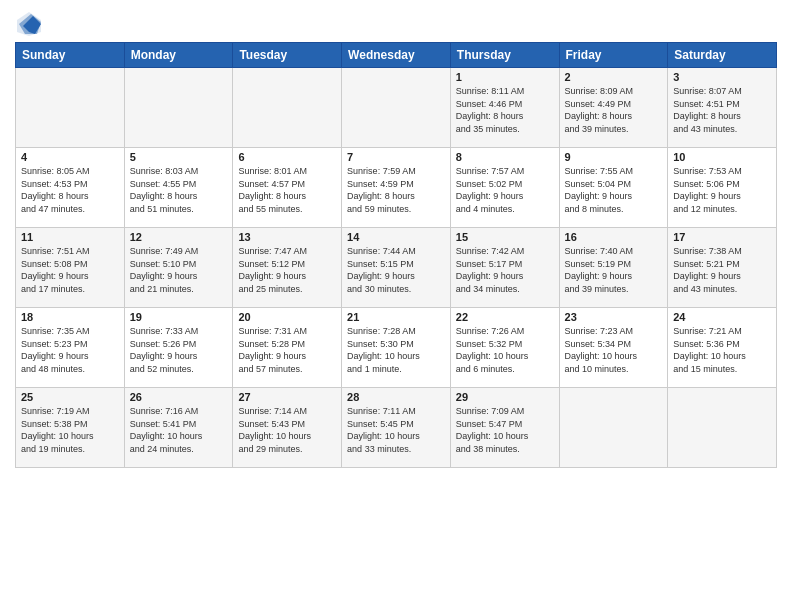 Image resolution: width=792 pixels, height=612 pixels. What do you see at coordinates (179, 350) in the screenshot?
I see `day-info: Sunrise: 7:33 AM Sunset: 5:26 PM Dayligh…` at bounding box center [179, 350].